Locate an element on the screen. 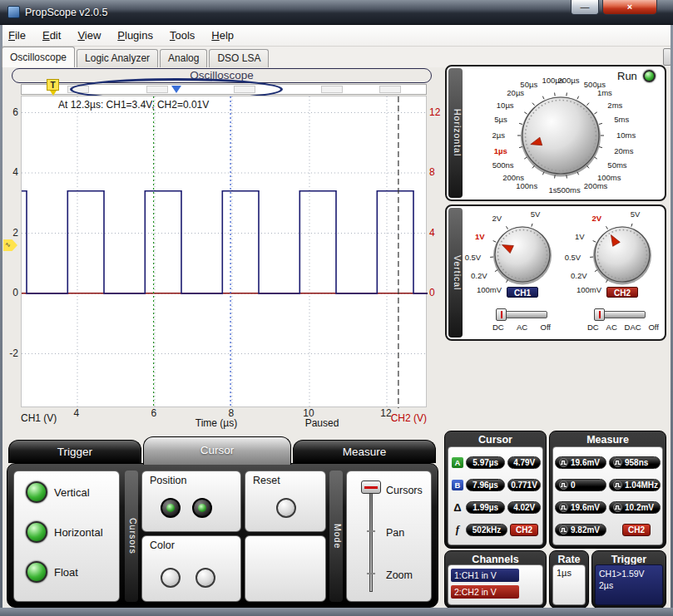  menu-item-tools: Tools is located at coordinates (182, 35).